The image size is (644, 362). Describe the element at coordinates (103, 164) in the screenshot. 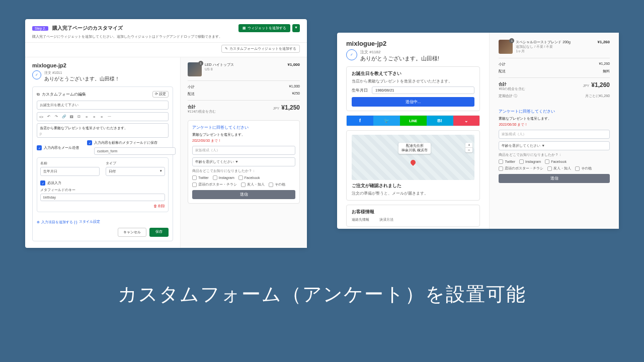

I see `form-editor-panel: ⧉カスタムフォームの編集 ⟳ 設定 お誕生日を教えて下さい <>↶↷🔗🖼⊡≡≡≡…` at that location.